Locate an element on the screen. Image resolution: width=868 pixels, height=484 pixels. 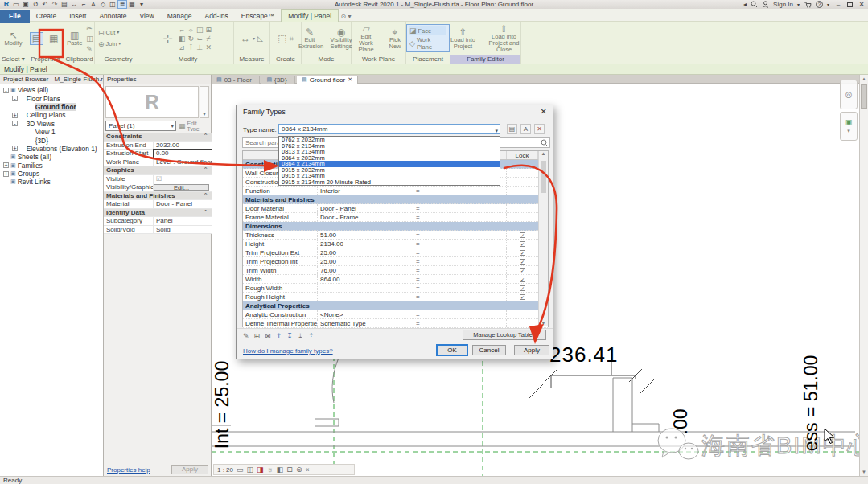
parameter-row: Thickness 51.00 = ✓ ⌃ is located at coordinates (396, 235).